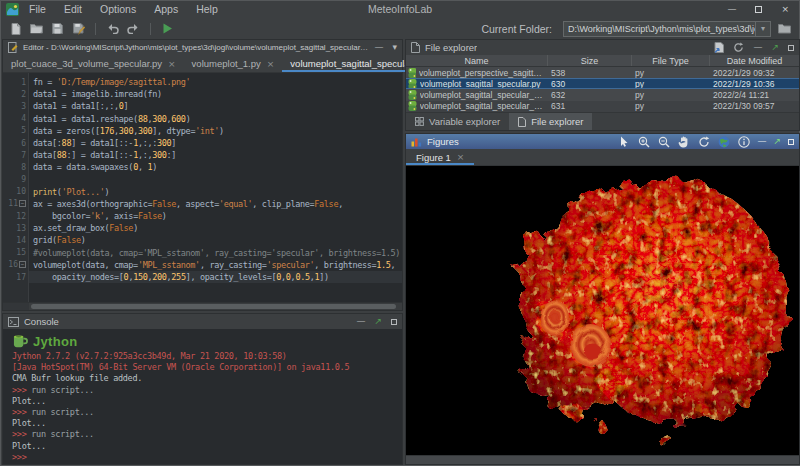  What do you see at coordinates (602, 460) in the screenshot?
I see `figure-bottom-strip` at bounding box center [602, 460].